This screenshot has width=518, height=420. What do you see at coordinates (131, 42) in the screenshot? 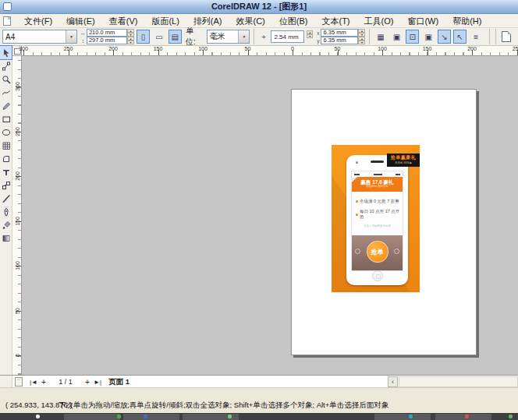
I see `height-spin-down-icon: ▼` at bounding box center [131, 42].